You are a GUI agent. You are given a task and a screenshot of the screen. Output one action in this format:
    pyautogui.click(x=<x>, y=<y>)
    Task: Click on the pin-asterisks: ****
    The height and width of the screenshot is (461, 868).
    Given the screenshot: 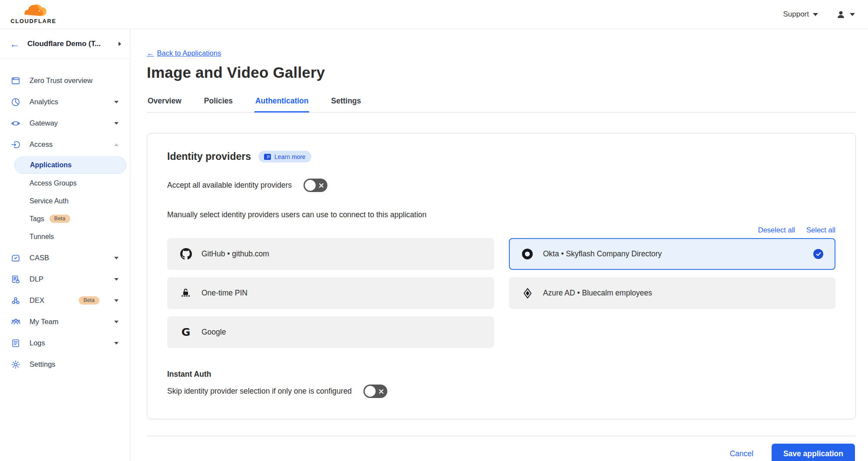 What is the action you would take?
    pyautogui.click(x=186, y=297)
    